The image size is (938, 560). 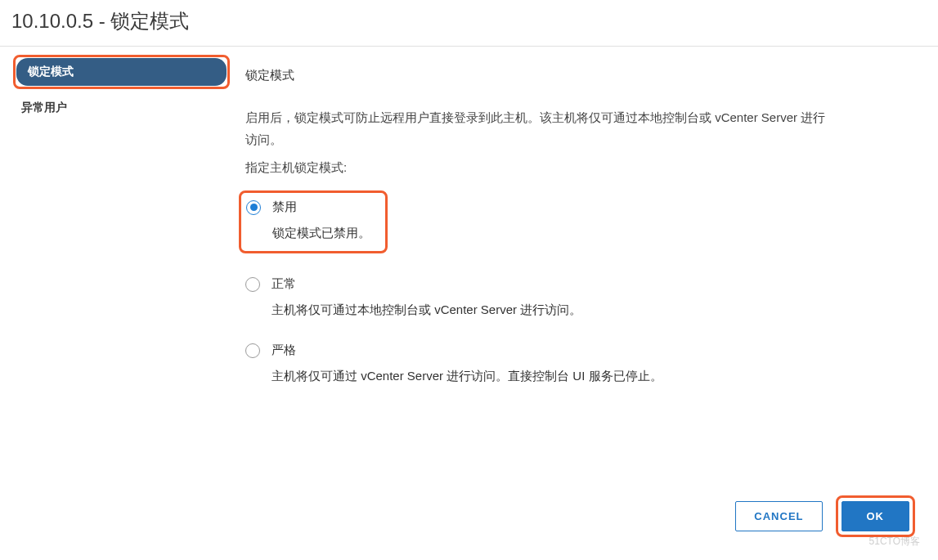 I want to click on radio-label: 正常, so click(x=284, y=284).